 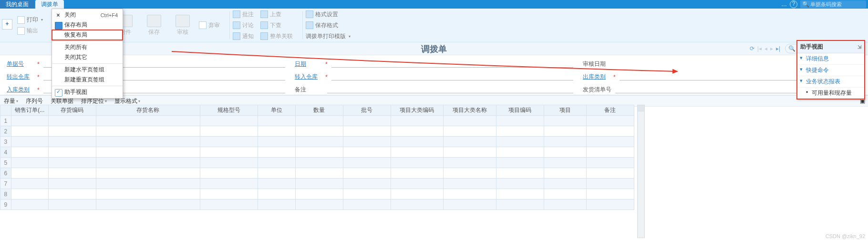 What do you see at coordinates (318, 163) in the screenshot?
I see `table-row: 5` at bounding box center [318, 163].